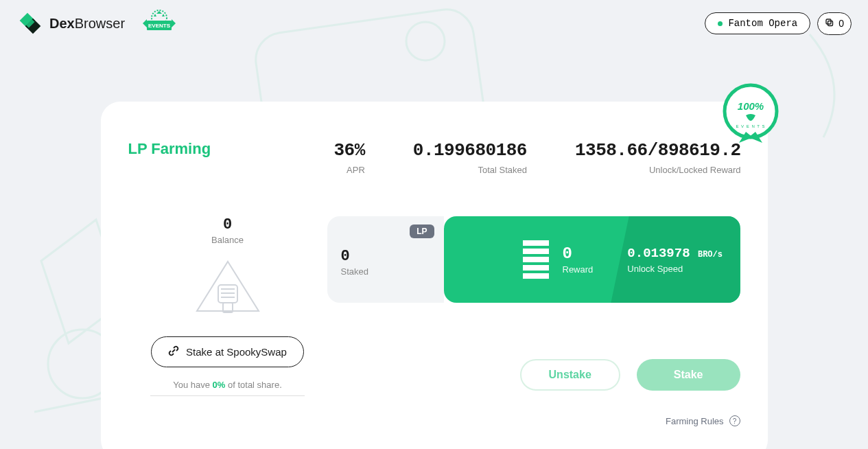  I want to click on actions-row: Unstake Stake, so click(534, 375).